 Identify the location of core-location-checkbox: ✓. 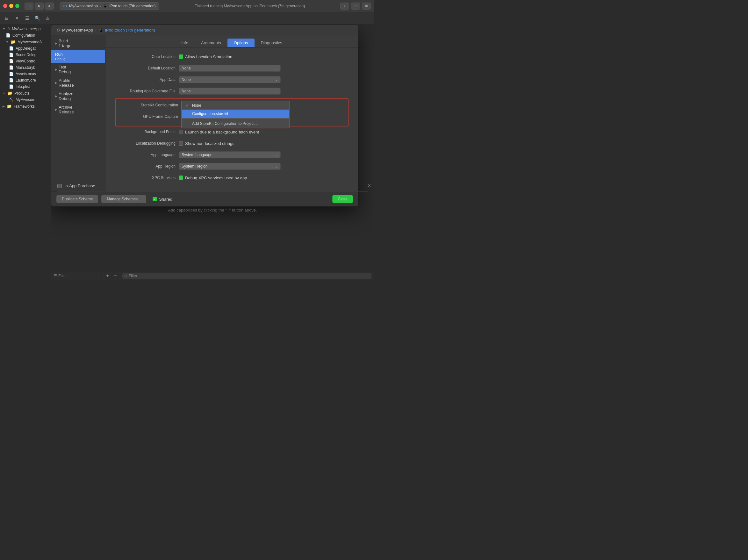
(181, 57).